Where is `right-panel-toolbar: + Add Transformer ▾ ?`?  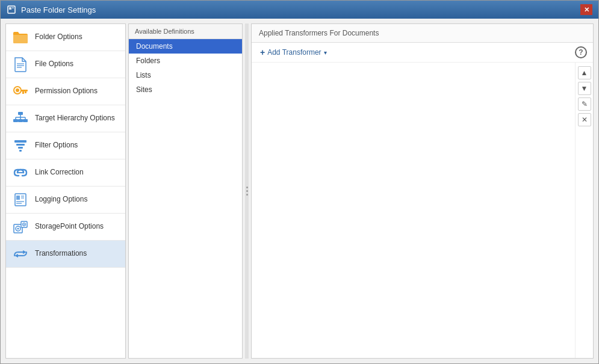
right-panel-toolbar: + Add Transformer ▾ ? is located at coordinates (423, 53).